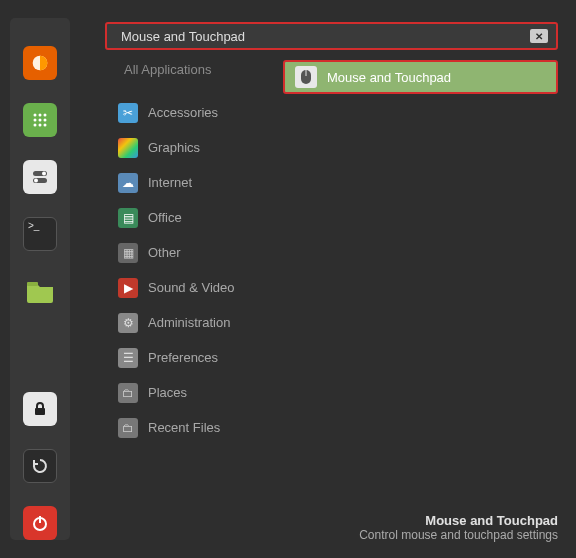 Image resolution: width=576 pixels, height=558 pixels. What do you see at coordinates (40, 466) in the screenshot?
I see `restart-icon` at bounding box center [40, 466].